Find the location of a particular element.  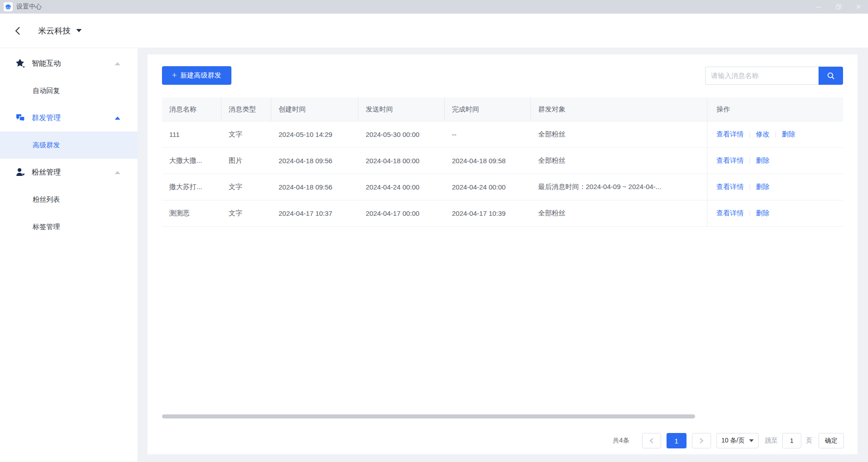

pagination: 共4条 1 10 条/页 跳至 页 确定 is located at coordinates (729, 441).